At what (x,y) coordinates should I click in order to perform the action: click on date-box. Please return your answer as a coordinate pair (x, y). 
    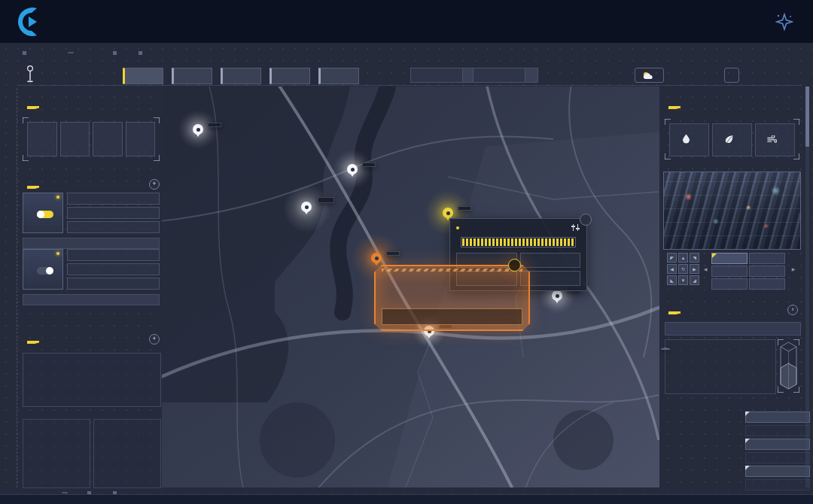
    Looking at the image, I should click on (732, 75).